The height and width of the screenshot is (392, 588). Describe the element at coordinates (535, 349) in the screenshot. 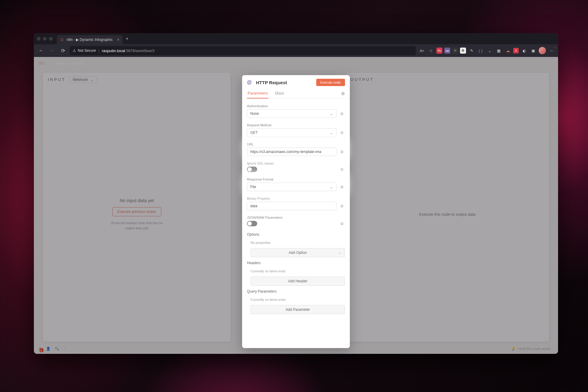

I see `feedback-text: I wish this node would…` at that location.